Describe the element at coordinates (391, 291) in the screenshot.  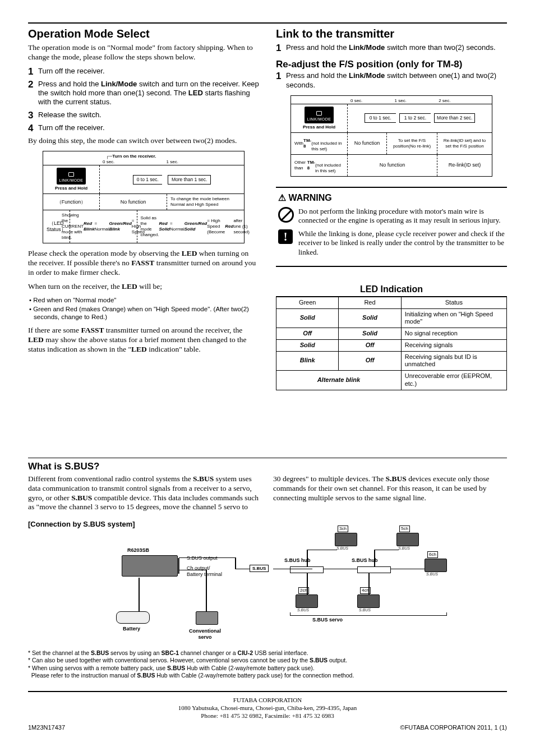
I see `led-title: LED Indication` at that location.